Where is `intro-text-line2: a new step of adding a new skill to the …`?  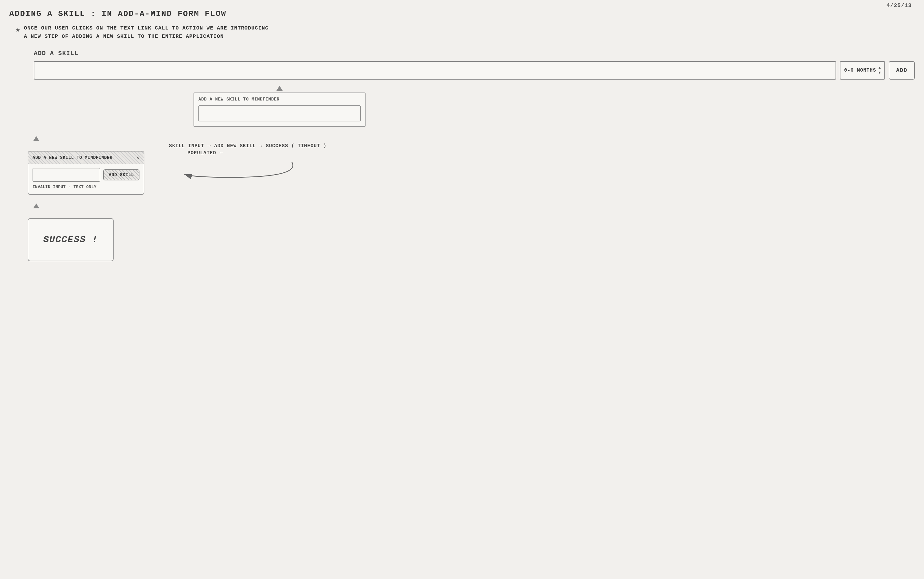 intro-text-line2: a new step of adding a new skill to the … is located at coordinates (146, 36).